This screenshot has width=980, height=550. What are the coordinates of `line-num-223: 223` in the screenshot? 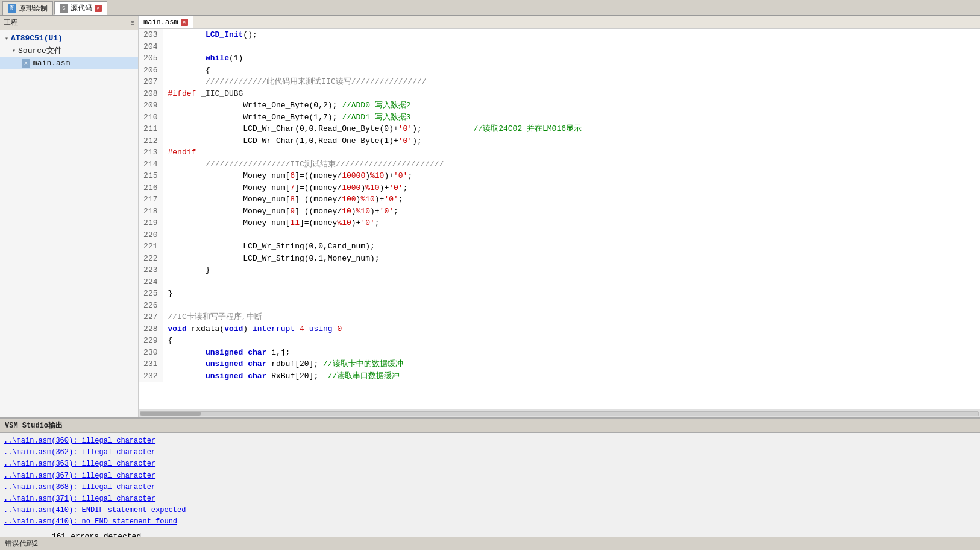 It's located at (151, 270).